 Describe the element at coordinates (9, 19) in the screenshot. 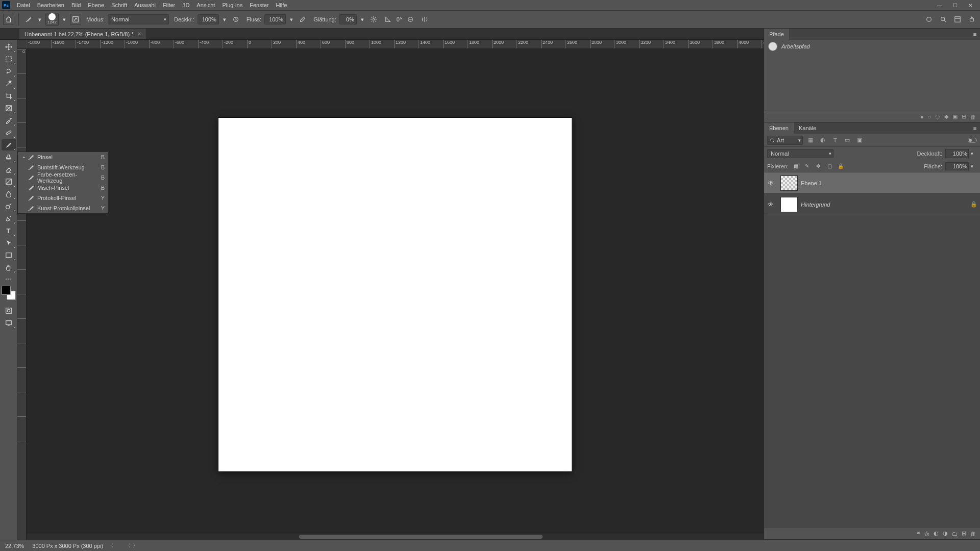

I see `home-button` at that location.